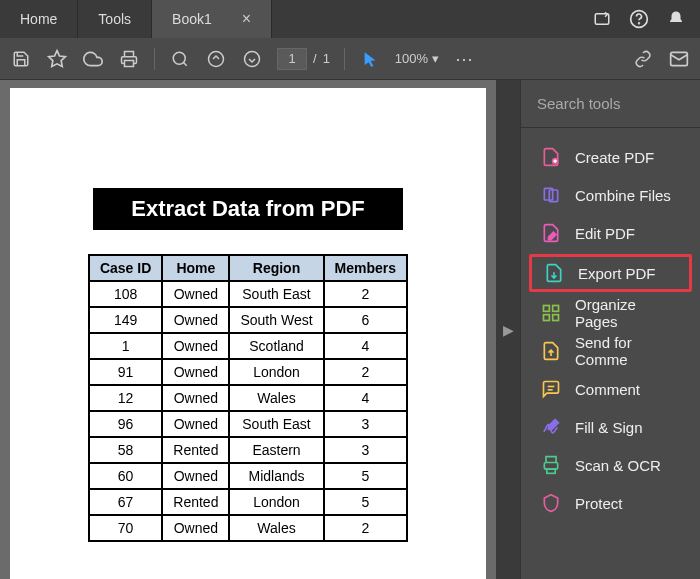 The width and height of the screenshot is (700, 579). Describe the element at coordinates (551, 427) in the screenshot. I see `sign-icon` at that location.